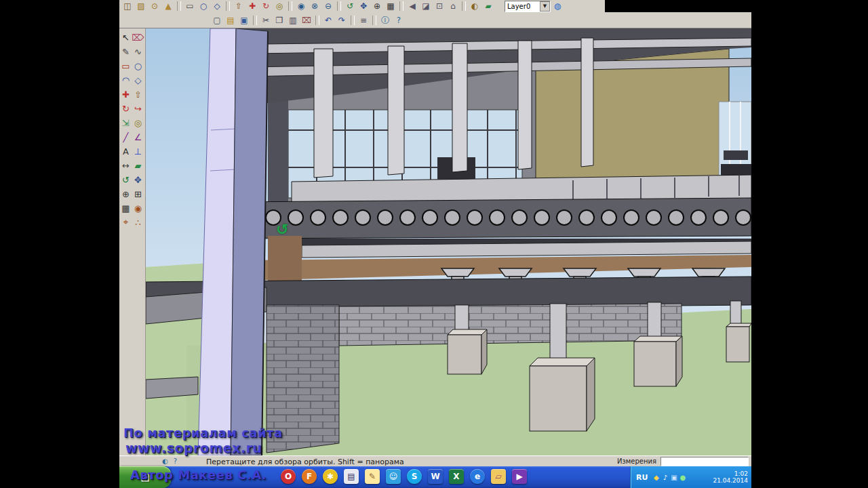 The image size is (868, 488). Describe the element at coordinates (435, 476) in the screenshot. I see `word-icon: W` at that location.